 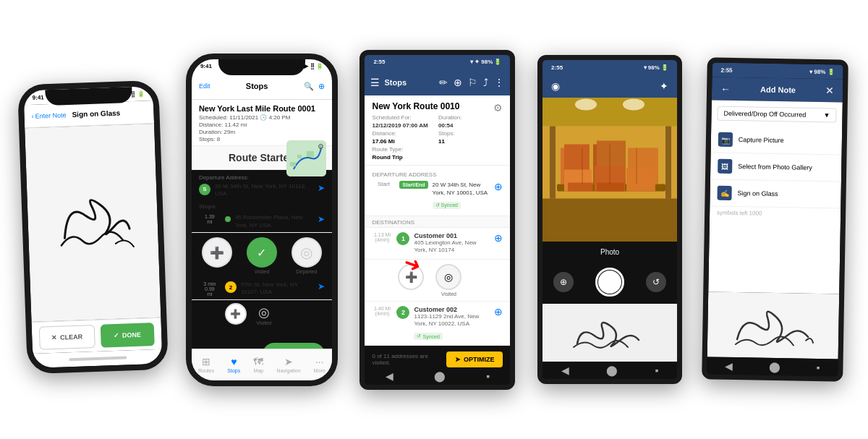 I want to click on stop1-dot, so click(x=228, y=219).